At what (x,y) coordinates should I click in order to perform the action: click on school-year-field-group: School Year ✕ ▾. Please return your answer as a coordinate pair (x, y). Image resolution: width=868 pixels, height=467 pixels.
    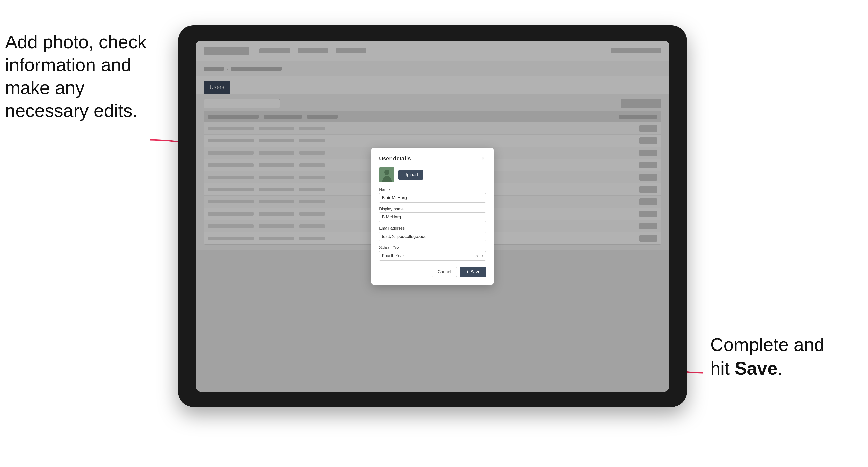
    Looking at the image, I should click on (433, 253).